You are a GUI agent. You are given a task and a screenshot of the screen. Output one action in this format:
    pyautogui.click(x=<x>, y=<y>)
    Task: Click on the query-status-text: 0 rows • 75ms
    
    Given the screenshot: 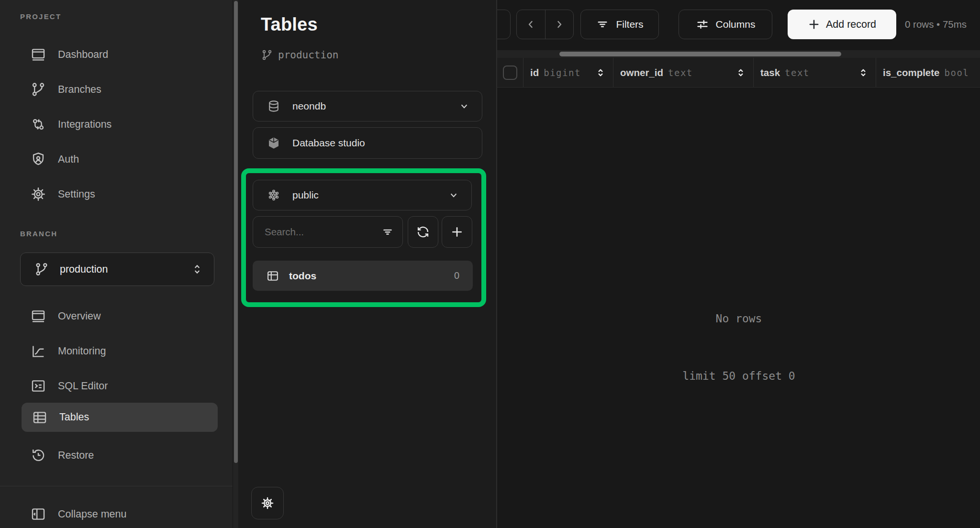 What is the action you would take?
    pyautogui.click(x=936, y=24)
    